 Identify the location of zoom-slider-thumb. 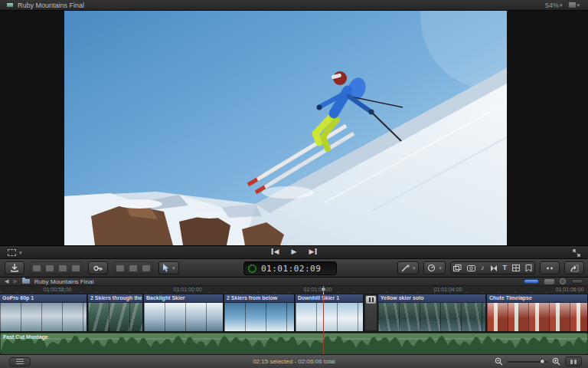
(542, 362).